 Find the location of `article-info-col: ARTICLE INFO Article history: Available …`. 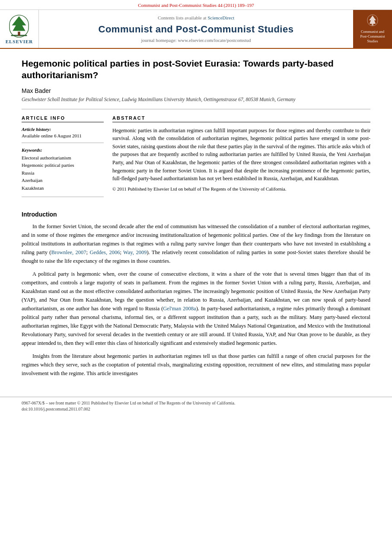

article-info-col: ARTICLE INFO Article history: Available … is located at coordinates (63, 158).